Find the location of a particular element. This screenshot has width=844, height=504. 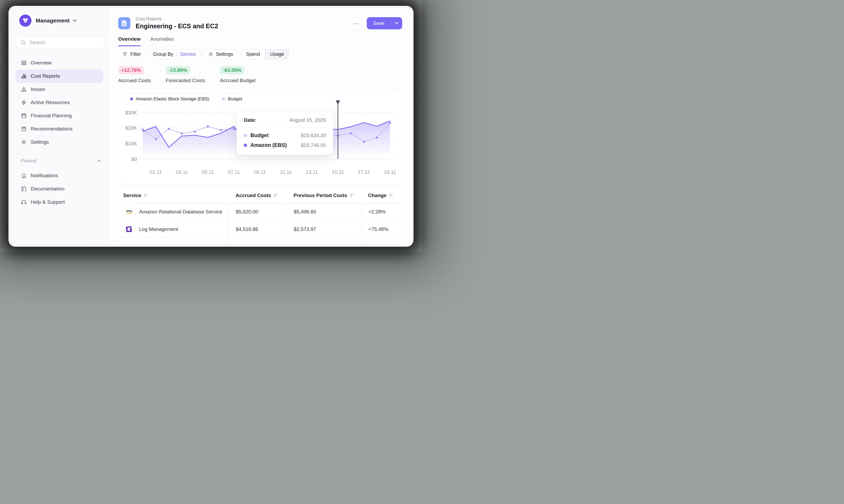

chart-legend: Amazon Elastic Block Storage (EBS) Budge… is located at coordinates (186, 99).